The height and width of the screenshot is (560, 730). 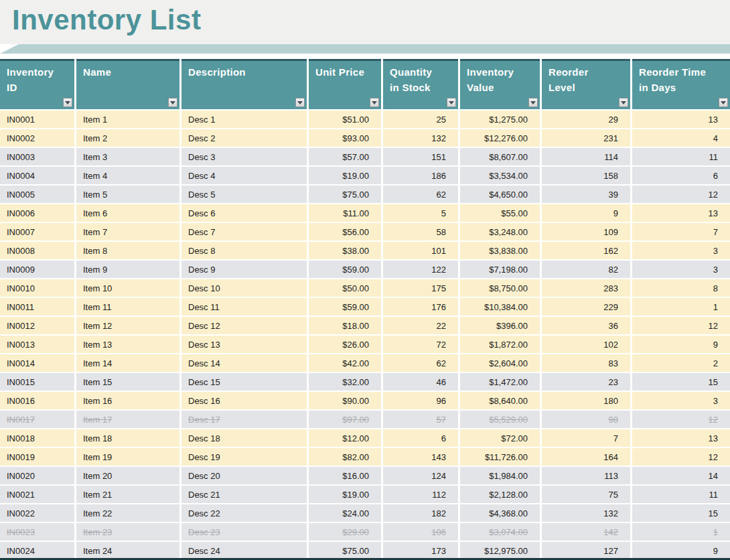 I want to click on cell-name: Item 1, so click(x=128, y=119).